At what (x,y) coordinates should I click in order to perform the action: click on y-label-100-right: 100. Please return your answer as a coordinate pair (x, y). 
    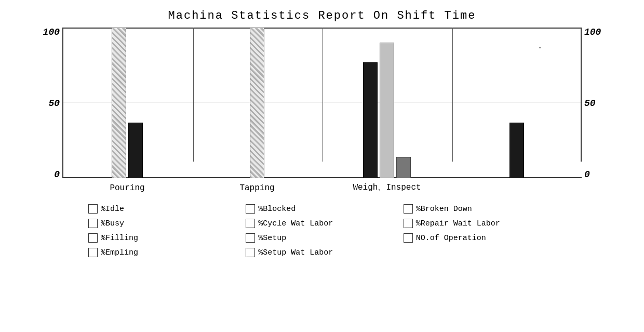
    Looking at the image, I should click on (593, 32).